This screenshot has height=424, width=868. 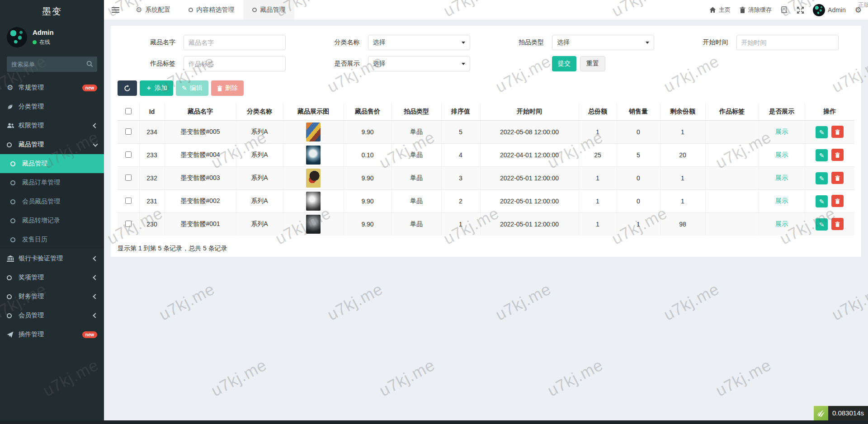 What do you see at coordinates (463, 64) in the screenshot?
I see `caret-down-icon` at bounding box center [463, 64].